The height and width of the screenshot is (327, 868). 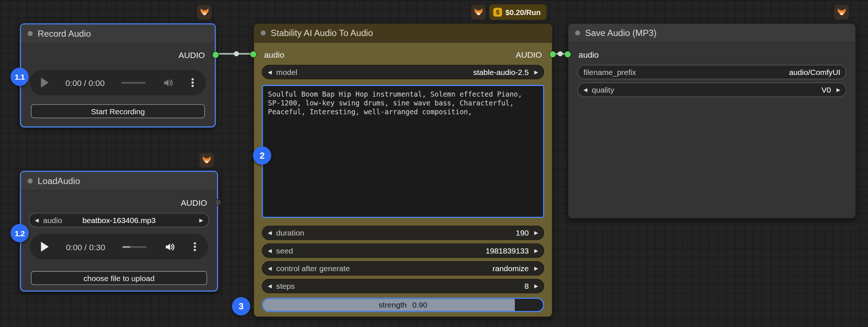 I want to click on price-label: $0.20/Run, so click(x=523, y=12).